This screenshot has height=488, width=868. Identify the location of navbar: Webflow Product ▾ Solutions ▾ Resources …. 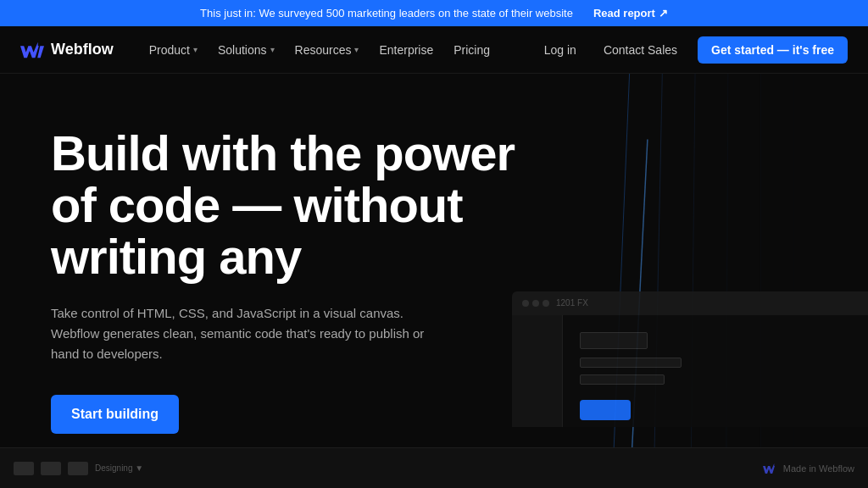
(434, 50).